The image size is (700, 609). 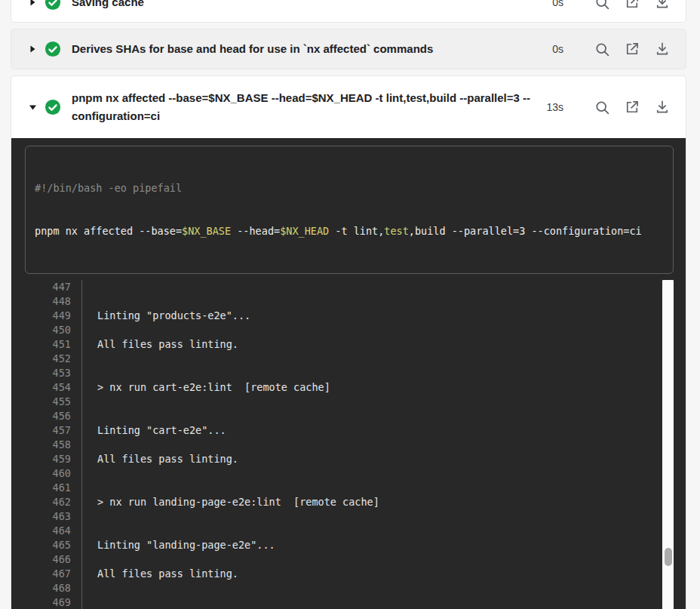 What do you see at coordinates (53, 287) in the screenshot?
I see `log-line-number: 447` at bounding box center [53, 287].